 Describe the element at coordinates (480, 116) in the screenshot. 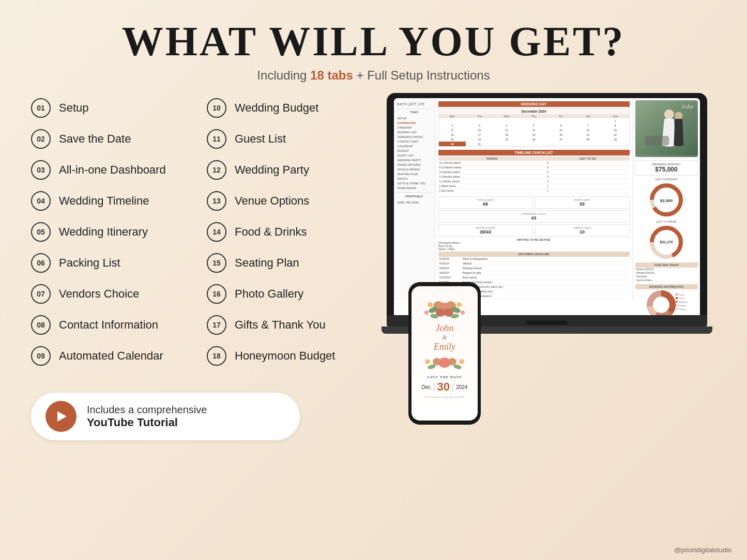

I see `cal-day-tue: Tue` at that location.